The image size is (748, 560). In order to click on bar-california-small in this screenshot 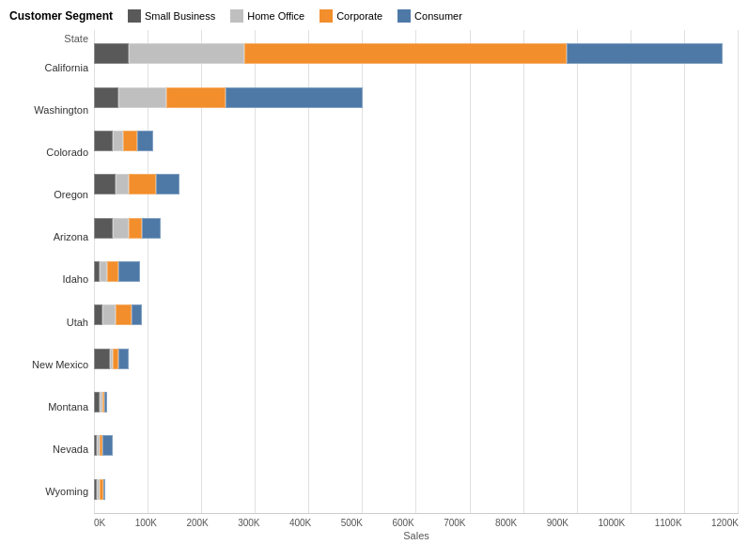, I will do `click(111, 54)`.